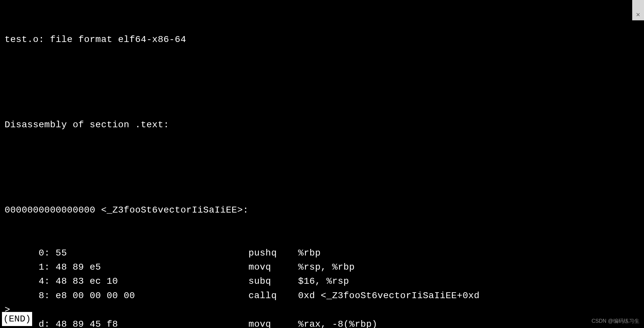  What do you see at coordinates (310, 253) in the screenshot?
I see `instruction-operands: %rbp` at bounding box center [310, 253].